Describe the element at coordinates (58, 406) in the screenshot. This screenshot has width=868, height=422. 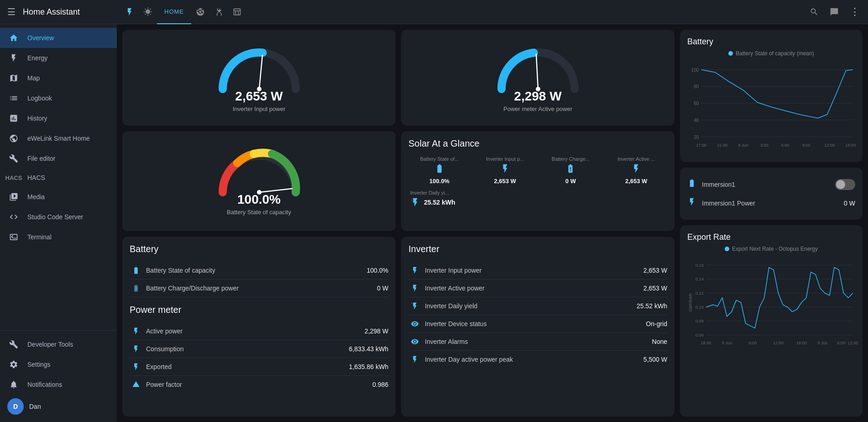
I see `sidebar-footer: D Dan` at that location.